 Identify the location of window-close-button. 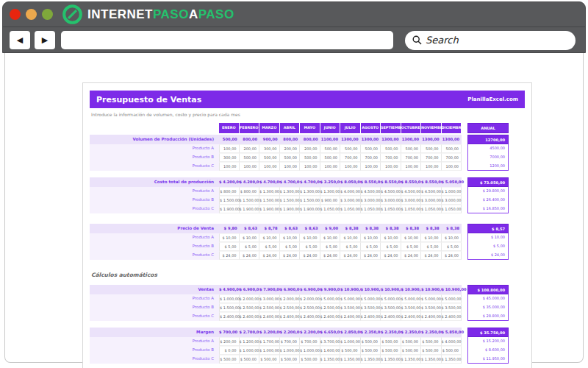
(15, 15).